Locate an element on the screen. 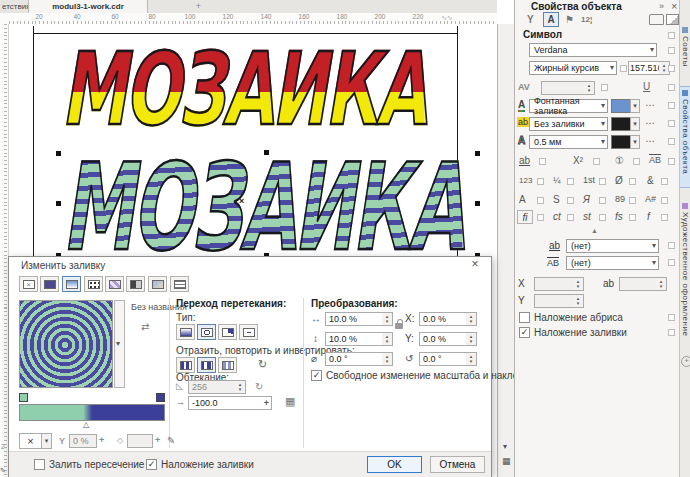 Image resolution: width=690 pixels, height=477 pixels. y-offset-spinner is located at coordinates (472, 339).